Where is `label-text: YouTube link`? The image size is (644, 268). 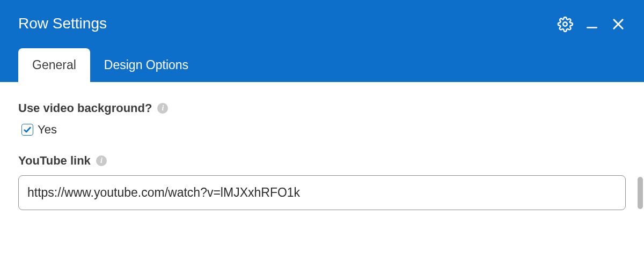 label-text: YouTube link is located at coordinates (55, 161).